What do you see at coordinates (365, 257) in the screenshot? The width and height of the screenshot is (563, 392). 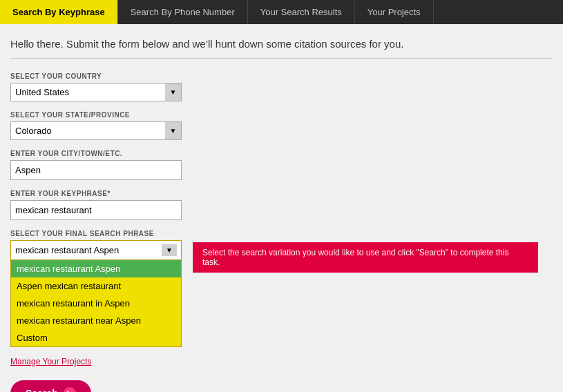 I see `search-phrase-hint: Select the search variation you would li…` at bounding box center [365, 257].